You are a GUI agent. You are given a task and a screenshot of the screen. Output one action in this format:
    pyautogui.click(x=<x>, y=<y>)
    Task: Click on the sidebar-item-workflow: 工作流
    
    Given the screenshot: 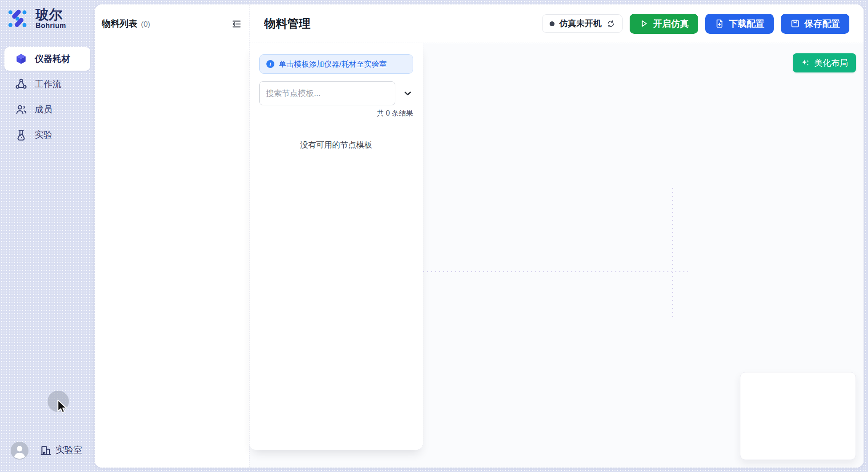 What is the action you would take?
    pyautogui.click(x=47, y=84)
    